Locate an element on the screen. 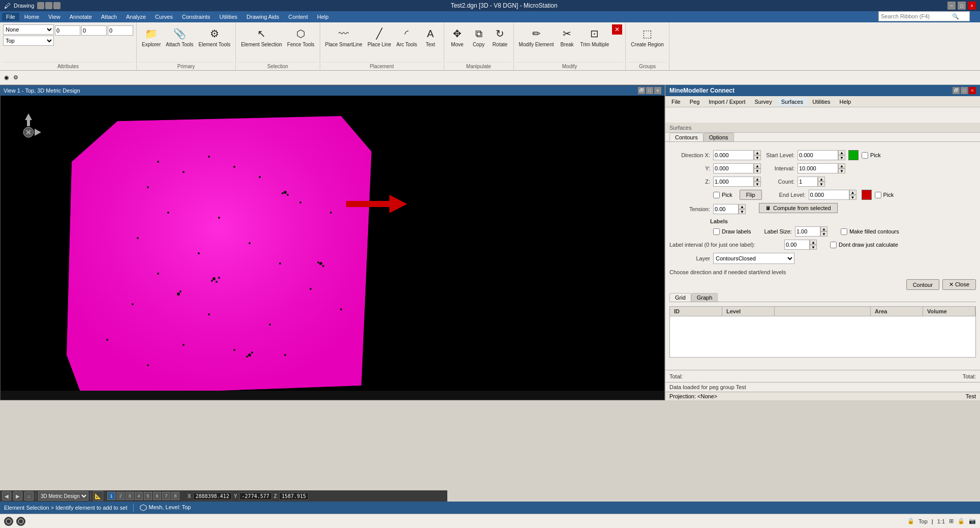  tension-up: ▲ is located at coordinates (742, 207).